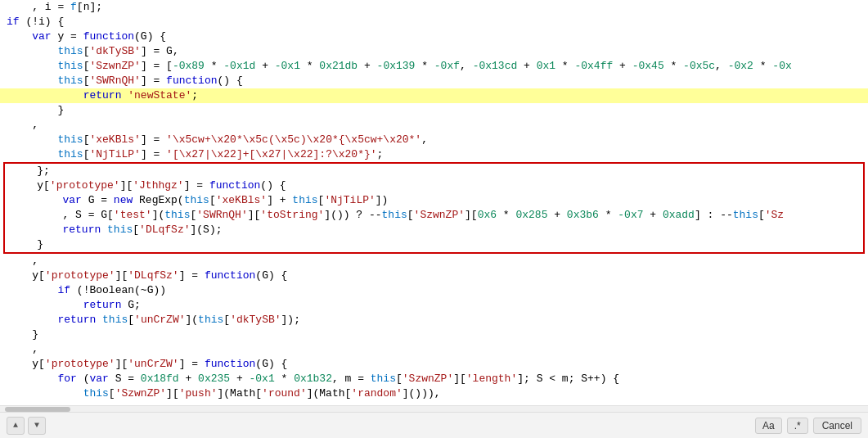 The height and width of the screenshot is (438, 868). I want to click on code-line: for (var S = 0x18fd + 0x235 + -0x1 * 0x1…, so click(434, 379).